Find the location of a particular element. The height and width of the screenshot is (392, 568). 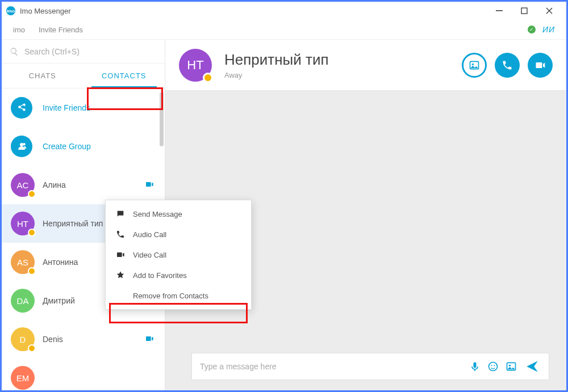

create-group-label: Create Group is located at coordinates (67, 146).